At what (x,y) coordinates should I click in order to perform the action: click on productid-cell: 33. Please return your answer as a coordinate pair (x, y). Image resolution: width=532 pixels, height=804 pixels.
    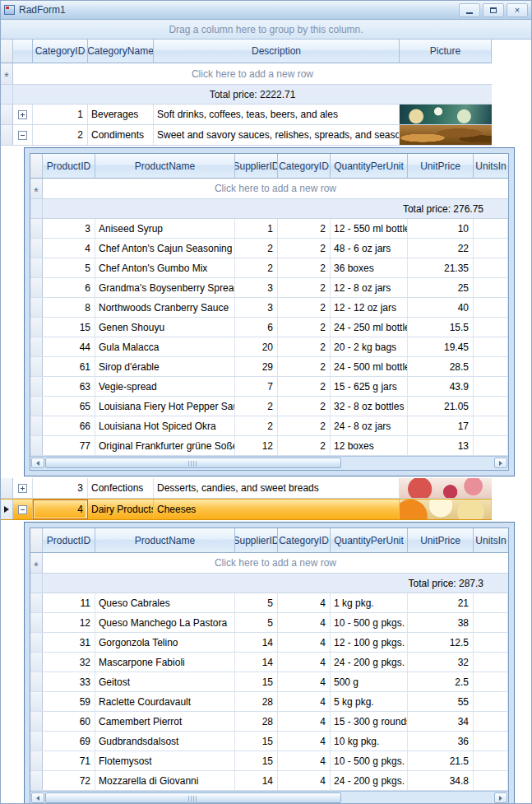
    Looking at the image, I should click on (69, 681).